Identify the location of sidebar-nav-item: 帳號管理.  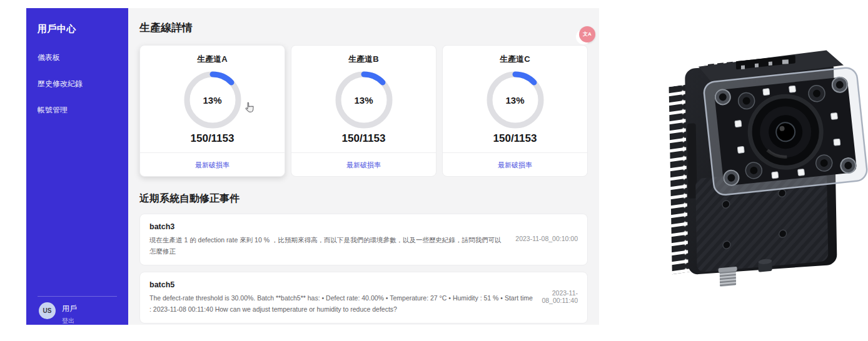
(78, 110).